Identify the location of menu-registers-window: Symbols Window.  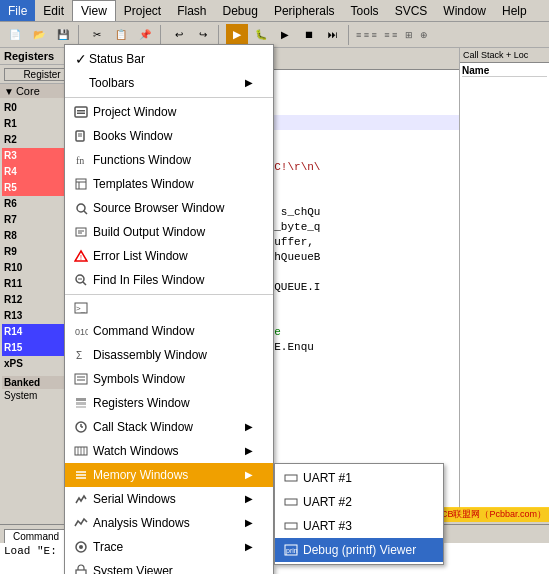
(169, 379).